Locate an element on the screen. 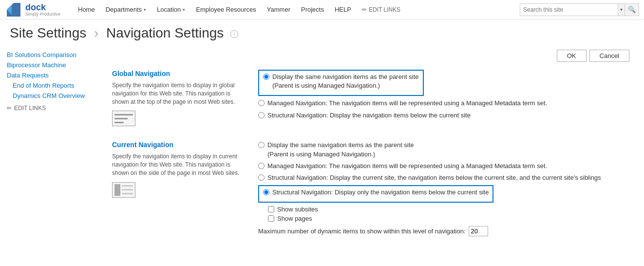 The image size is (644, 266). current-nav-radio3 is located at coordinates (261, 177).